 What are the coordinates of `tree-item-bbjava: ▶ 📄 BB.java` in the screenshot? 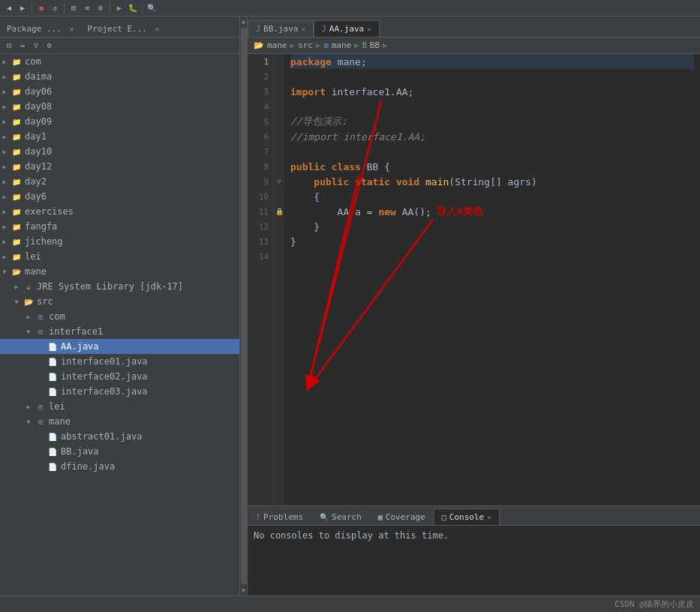 It's located at (120, 452).